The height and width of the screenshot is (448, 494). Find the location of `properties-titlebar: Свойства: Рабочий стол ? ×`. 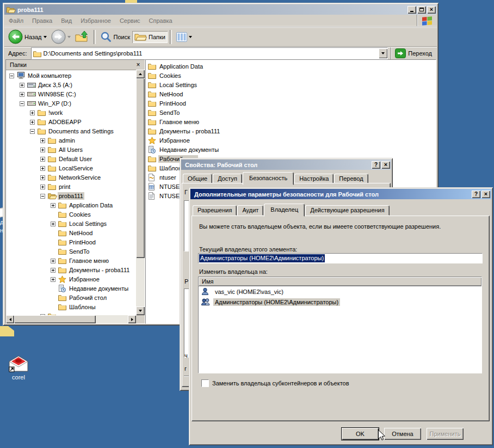

properties-titlebar: Свойства: Рабочий стол ? × is located at coordinates (286, 164).